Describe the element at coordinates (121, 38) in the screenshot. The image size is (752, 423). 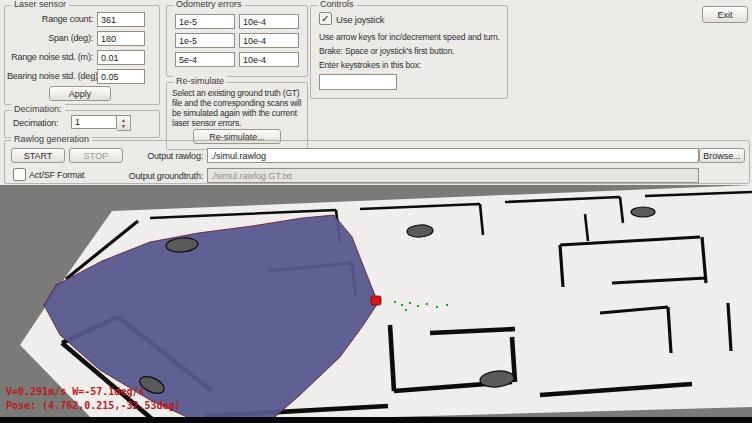
I see `span-deg-input` at that location.